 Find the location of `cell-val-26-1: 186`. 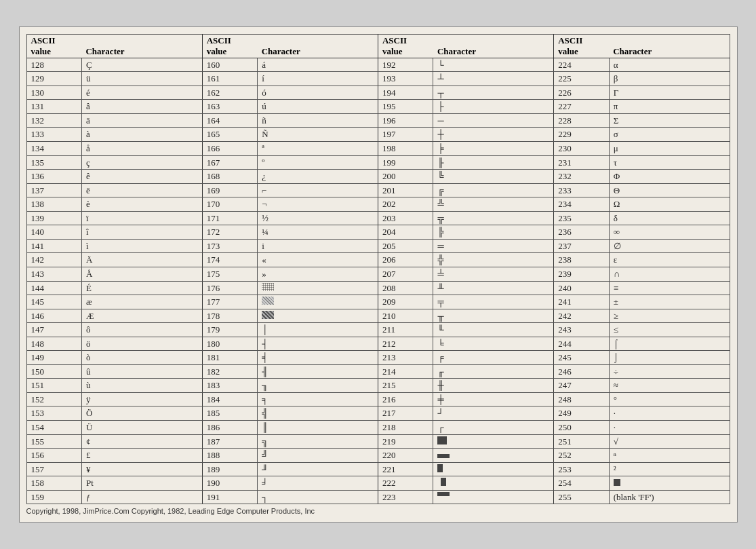

cell-val-26-1: 186 is located at coordinates (229, 428).